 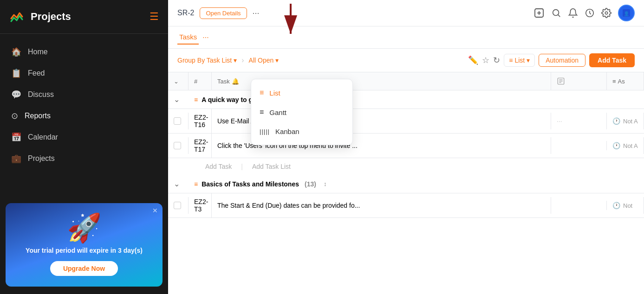 I want to click on td-empty-t17, so click(x=579, y=146).